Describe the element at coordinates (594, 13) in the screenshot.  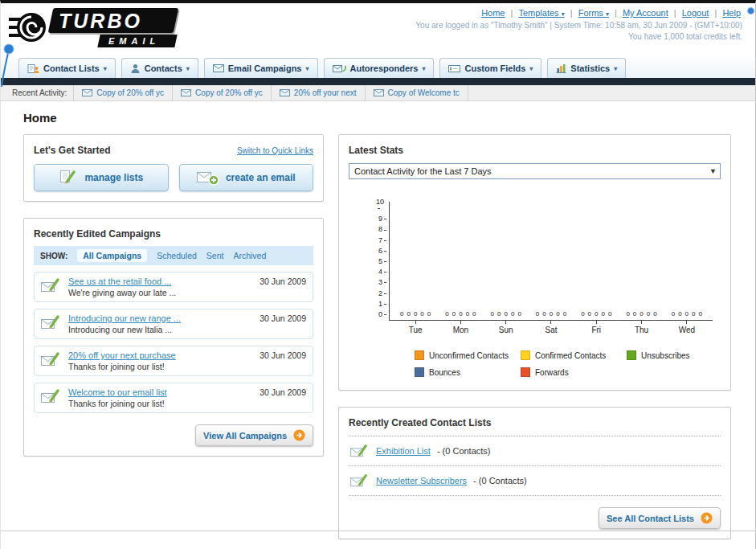
I see `link-forms: Forms ▾` at that location.